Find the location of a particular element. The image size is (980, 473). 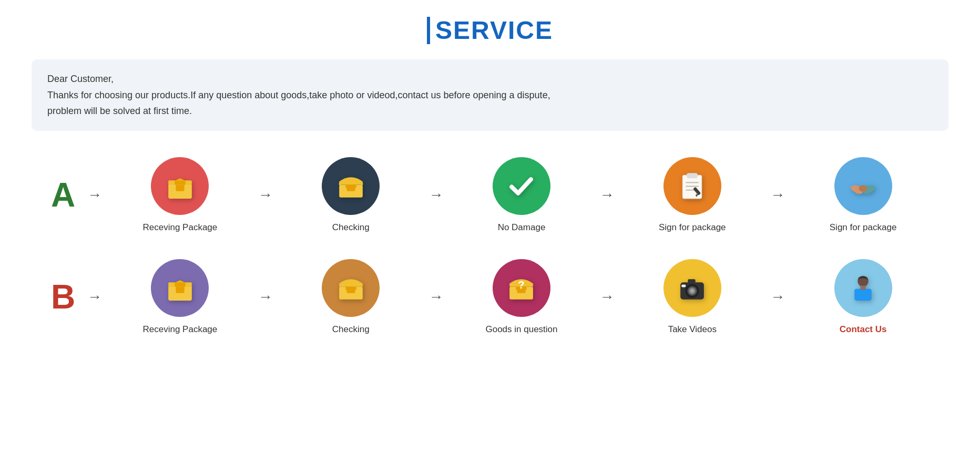

arrow-a0: → is located at coordinates (95, 195).